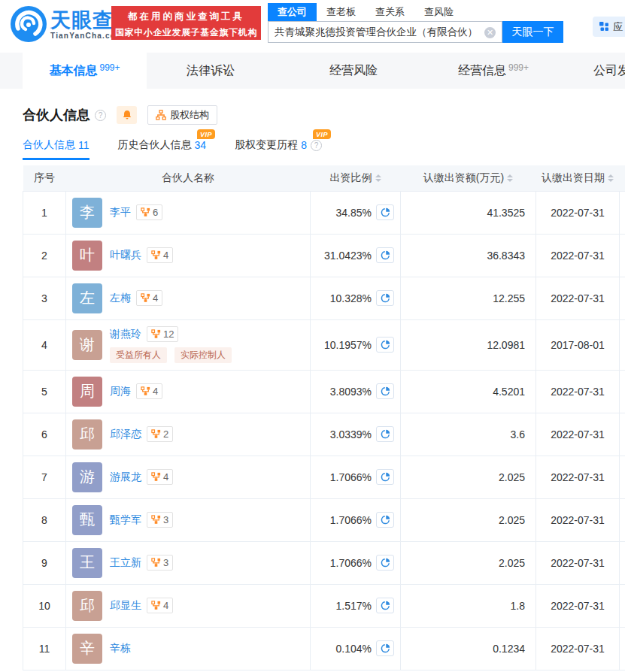 This screenshot has width=625, height=672. I want to click on partner-name-col: 邱泽恋2, so click(141, 434).